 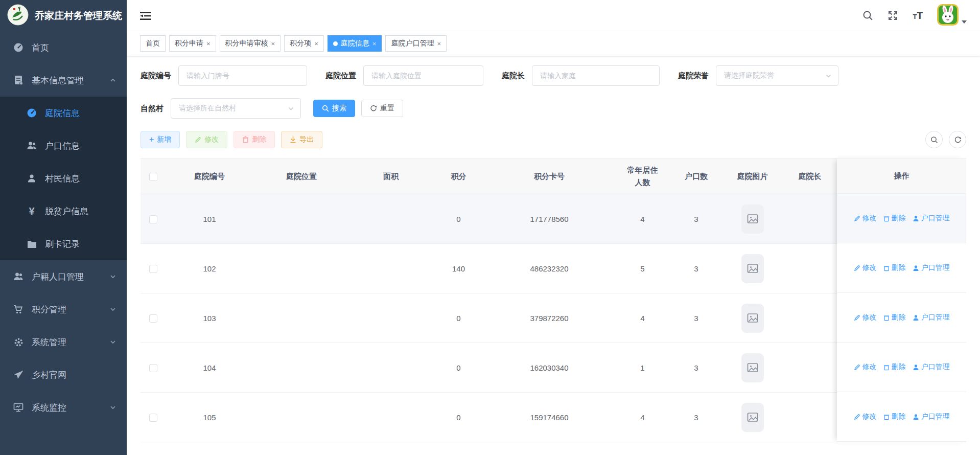 What do you see at coordinates (958, 140) in the screenshot?
I see `refresh-table-icon` at bounding box center [958, 140].